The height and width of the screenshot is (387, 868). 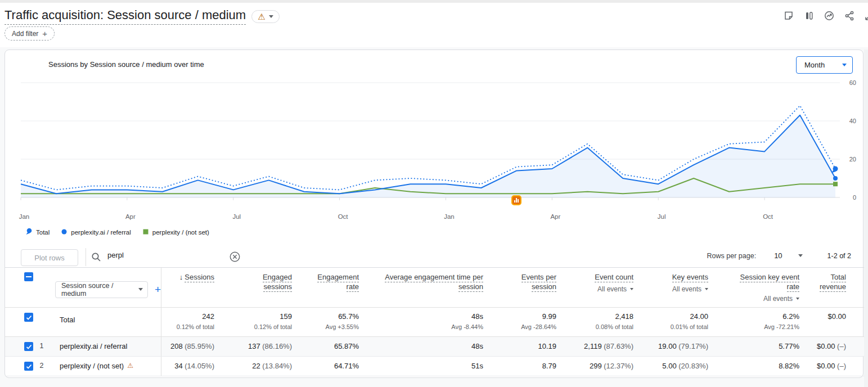 What do you see at coordinates (789, 346) in the screenshot?
I see `metric-number: 5.77%` at bounding box center [789, 346].